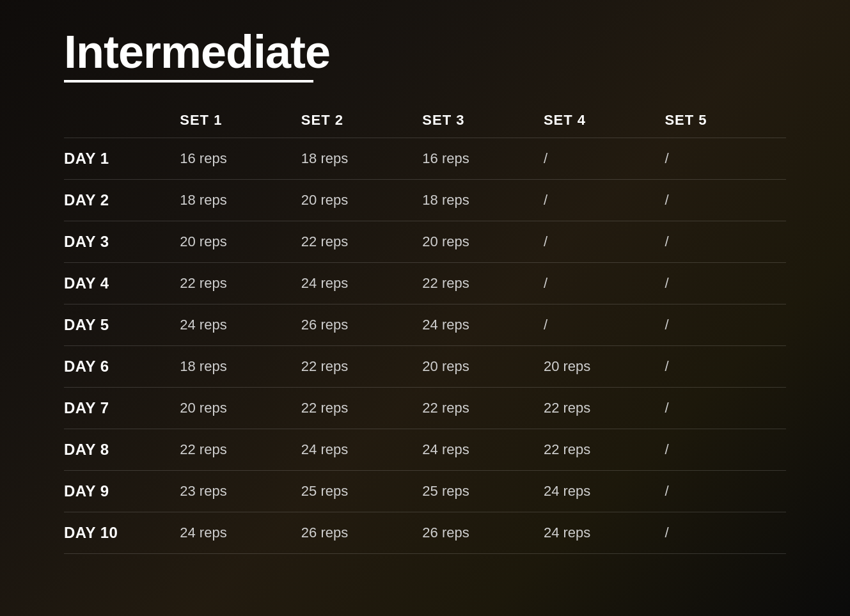 The height and width of the screenshot is (616, 850). Describe the element at coordinates (483, 159) in the screenshot. I see `set3-value: 16 reps` at that location.